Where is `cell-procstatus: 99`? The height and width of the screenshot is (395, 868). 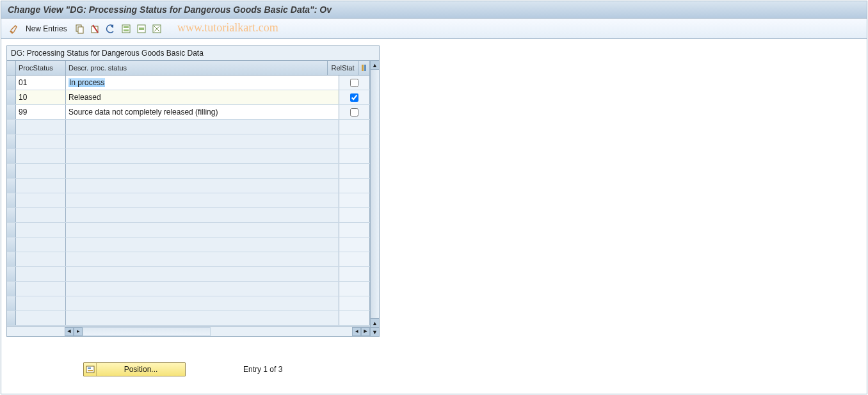 cell-procstatus: 99 is located at coordinates (41, 112).